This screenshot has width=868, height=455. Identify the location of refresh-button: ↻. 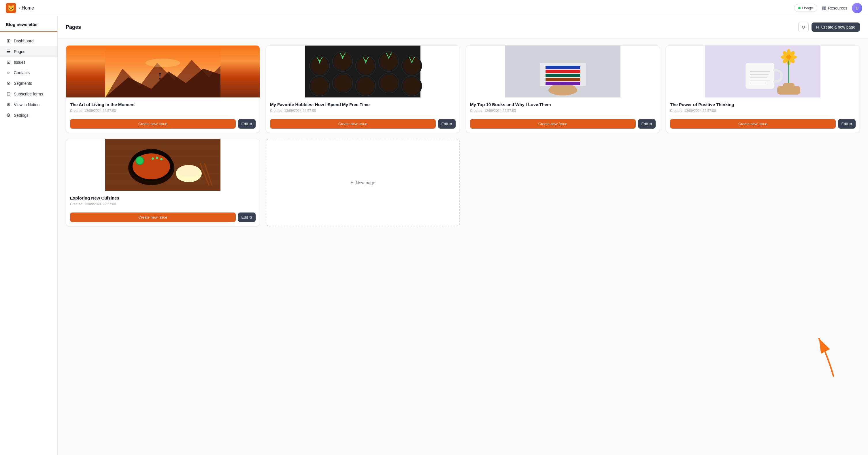
(803, 27).